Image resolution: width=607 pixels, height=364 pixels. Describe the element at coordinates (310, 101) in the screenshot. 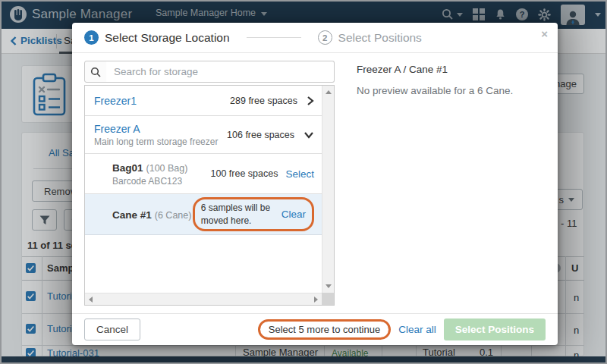

I see `chevron-right-icon` at that location.